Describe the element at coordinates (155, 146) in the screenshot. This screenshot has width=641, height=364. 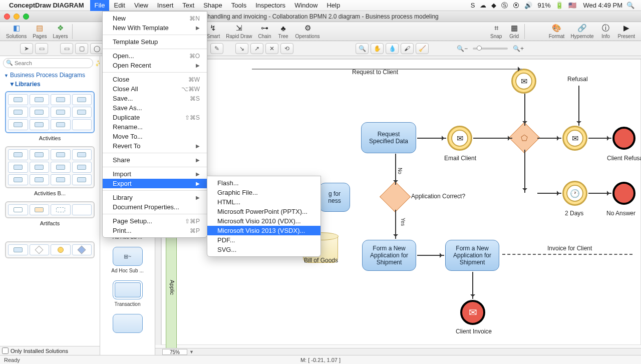
I see `file-menu-revert-to: Revert To▶` at that location.